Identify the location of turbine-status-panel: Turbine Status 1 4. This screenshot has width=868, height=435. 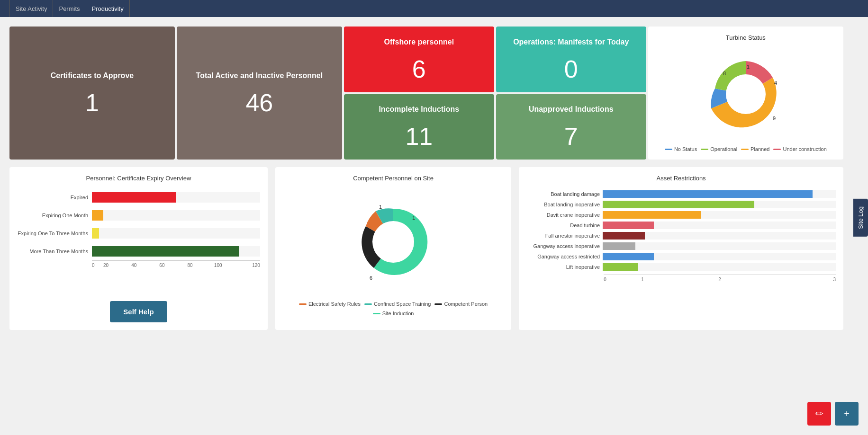
(746, 93).